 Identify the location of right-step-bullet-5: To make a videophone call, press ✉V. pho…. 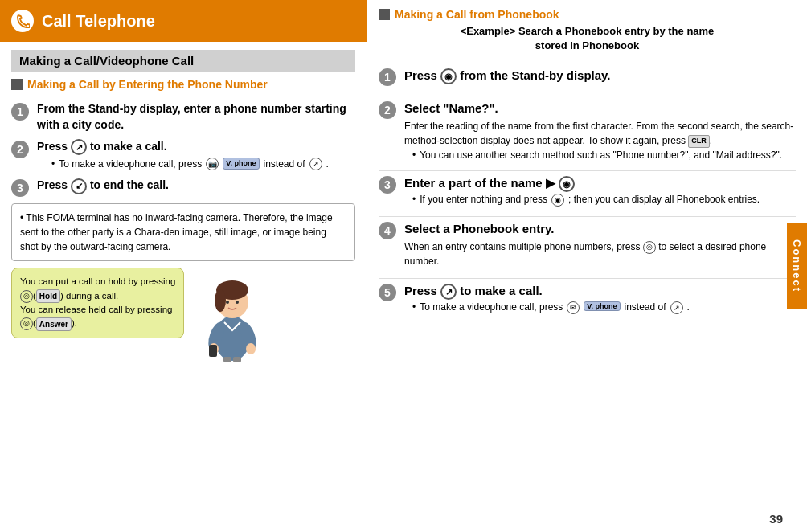
(604, 308).